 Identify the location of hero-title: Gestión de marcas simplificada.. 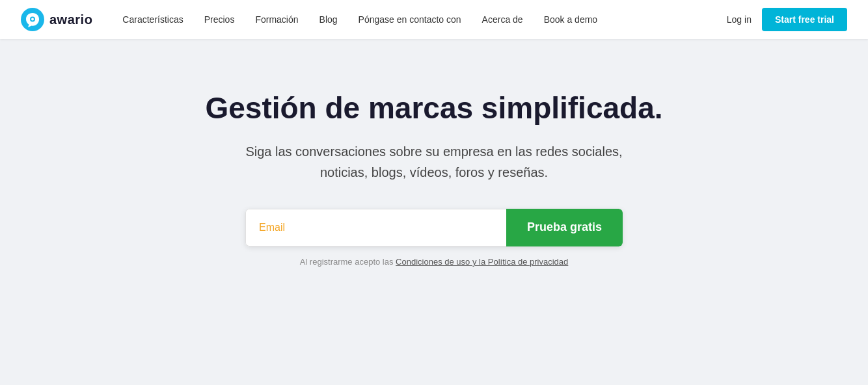
(433, 108).